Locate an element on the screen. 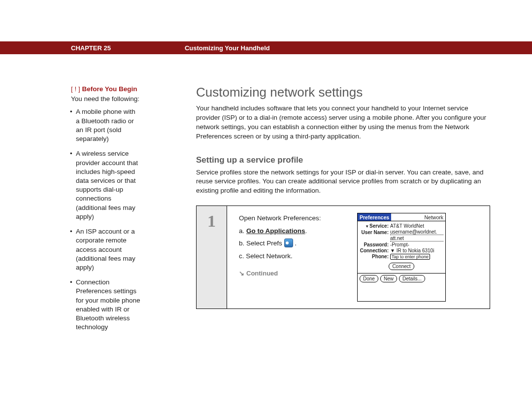  phone-label: Phone: is located at coordinates (380, 256).